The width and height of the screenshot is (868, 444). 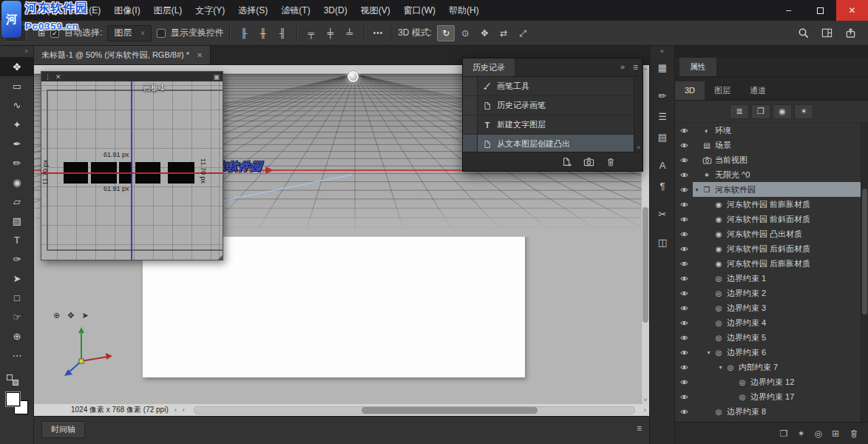 I want to click on scene-tree-row: ◎边界约束 1, so click(x=767, y=278).